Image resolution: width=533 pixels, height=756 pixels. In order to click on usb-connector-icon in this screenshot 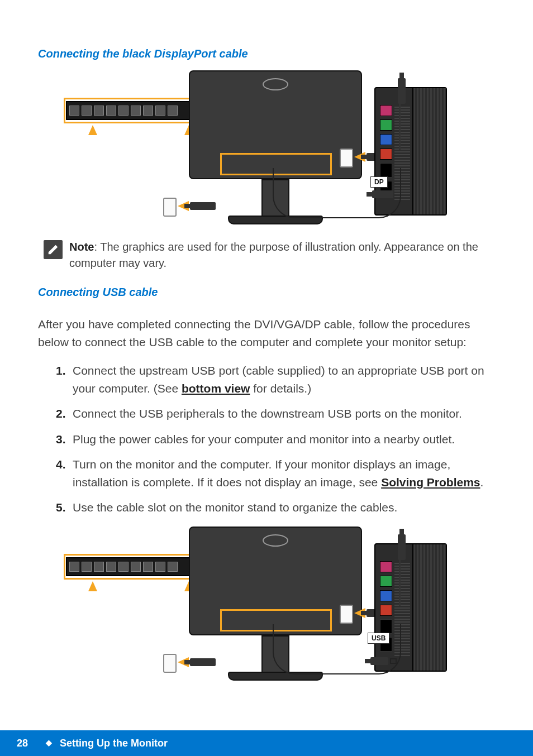, I will do `click(379, 661)`.